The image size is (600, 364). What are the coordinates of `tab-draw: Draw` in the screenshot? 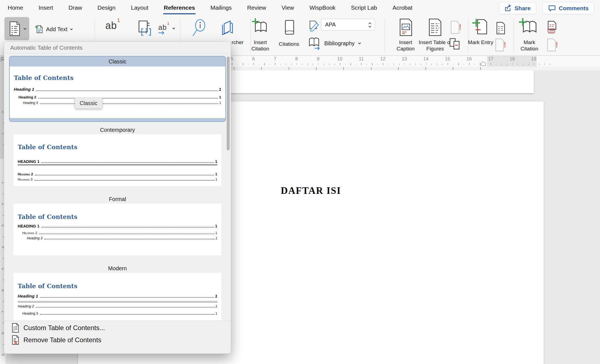 It's located at (76, 8).